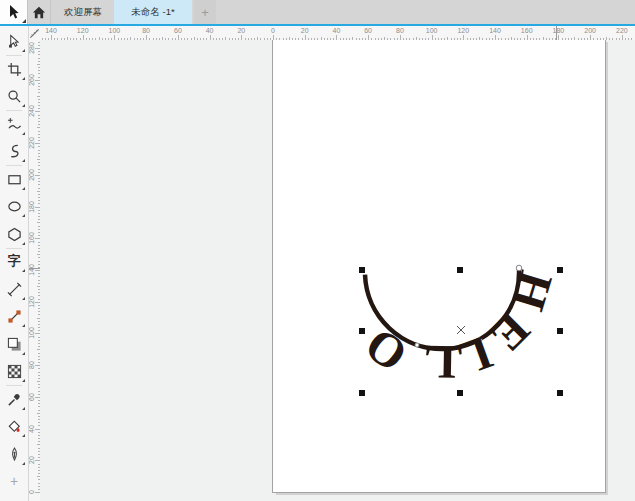  What do you see at coordinates (14, 124) in the screenshot?
I see `freehand-icon` at bounding box center [14, 124].